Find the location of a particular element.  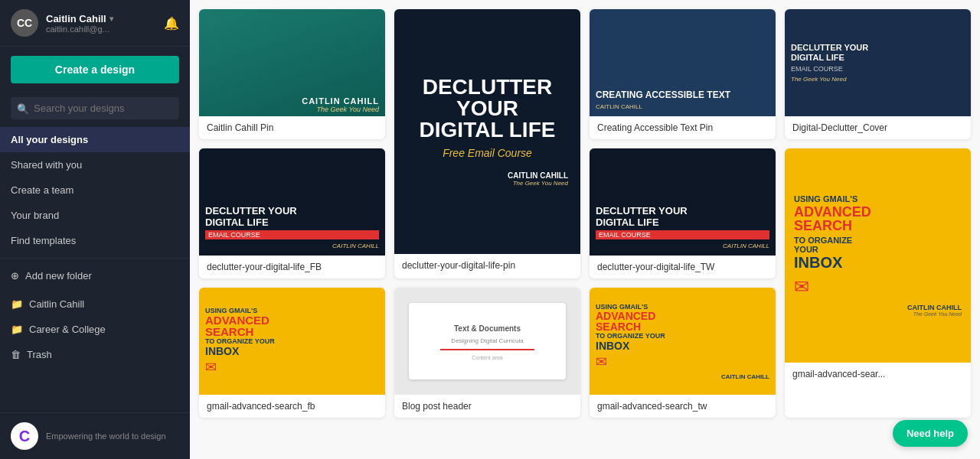

design-card-caitlin-pin: CAITLIN CAHILL The Geek You Need Caitlin… is located at coordinates (292, 74).